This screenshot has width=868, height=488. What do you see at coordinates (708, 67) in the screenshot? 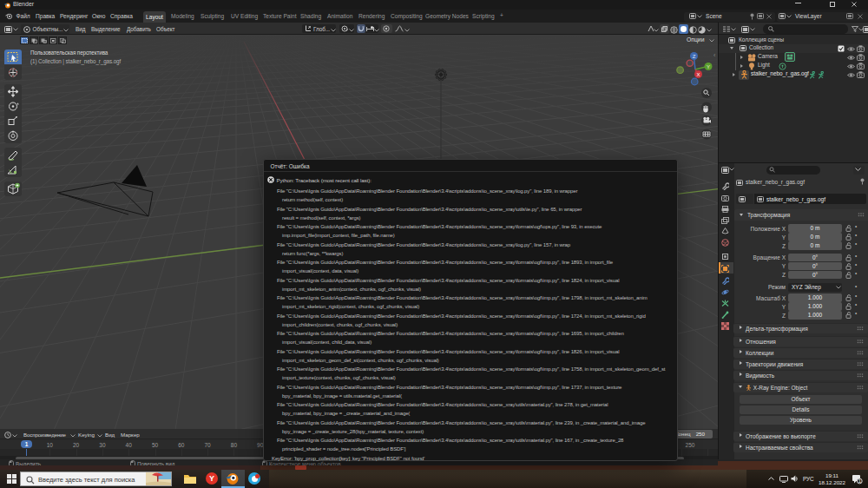
I see `svg-text: Y` at bounding box center [708, 67].